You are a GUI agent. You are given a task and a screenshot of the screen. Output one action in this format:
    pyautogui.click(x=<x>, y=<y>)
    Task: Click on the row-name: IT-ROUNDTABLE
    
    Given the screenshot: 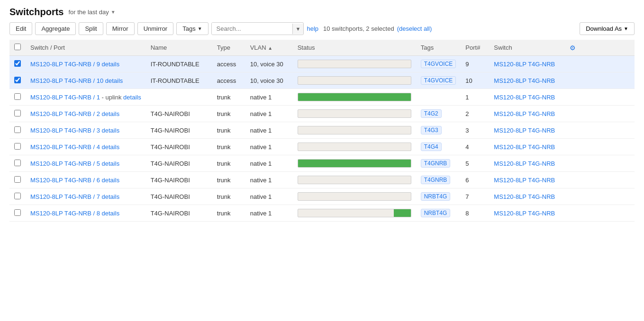 What is the action you would take?
    pyautogui.click(x=175, y=64)
    